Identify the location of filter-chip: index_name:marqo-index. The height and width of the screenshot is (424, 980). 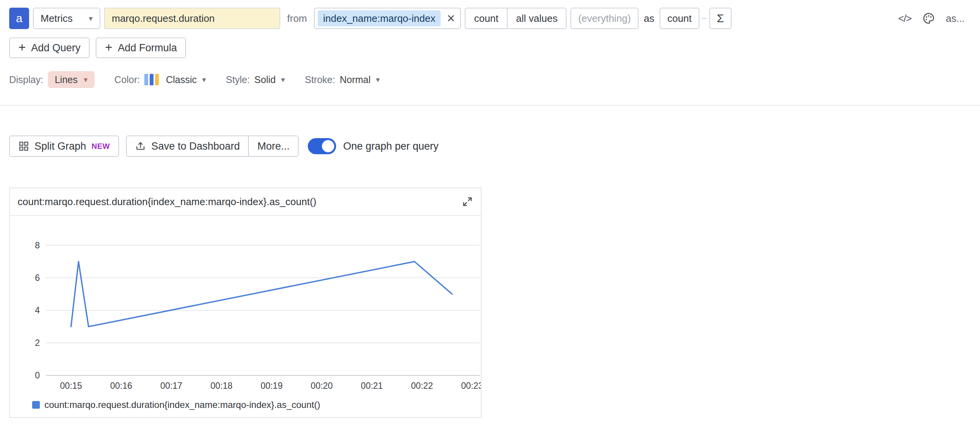
(379, 18).